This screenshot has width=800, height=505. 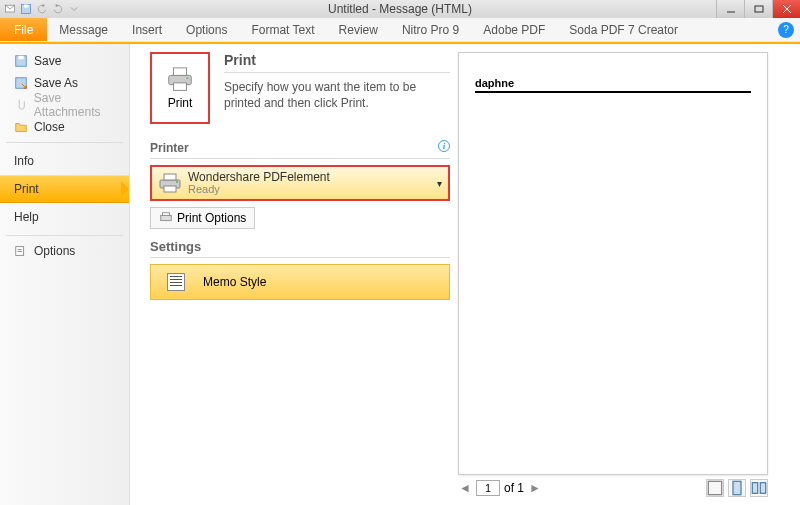 What do you see at coordinates (715, 488) in the screenshot?
I see `zoom-actual-button` at bounding box center [715, 488].